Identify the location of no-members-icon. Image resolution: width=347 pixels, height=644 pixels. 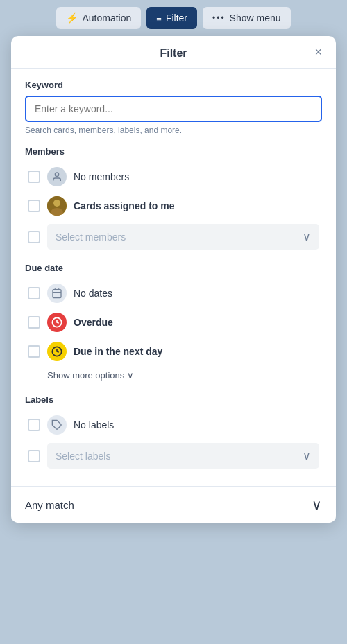
(57, 177).